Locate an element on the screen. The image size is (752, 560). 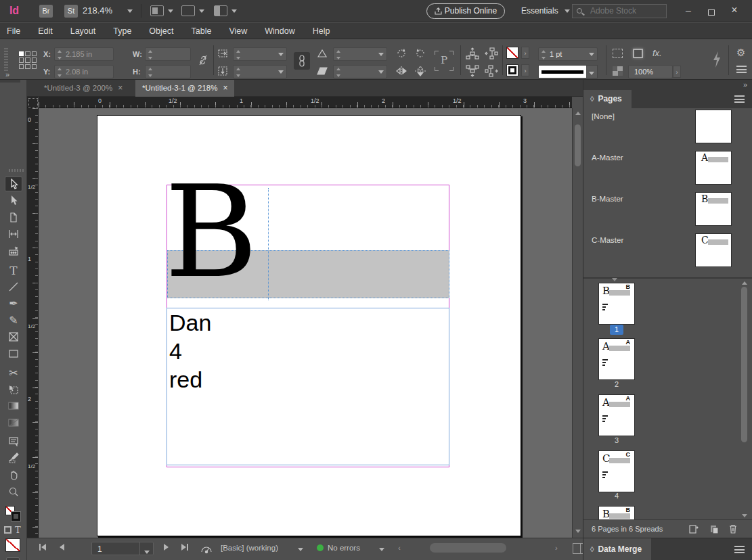
formatting-affects-text-icon: T is located at coordinates (18, 530).